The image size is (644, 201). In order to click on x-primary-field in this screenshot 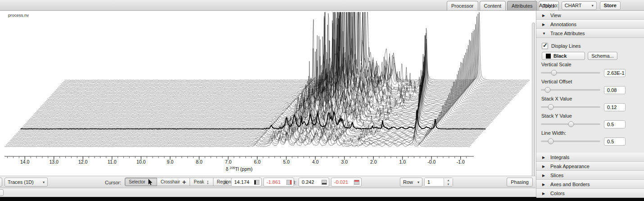, I will do `click(246, 182)`.